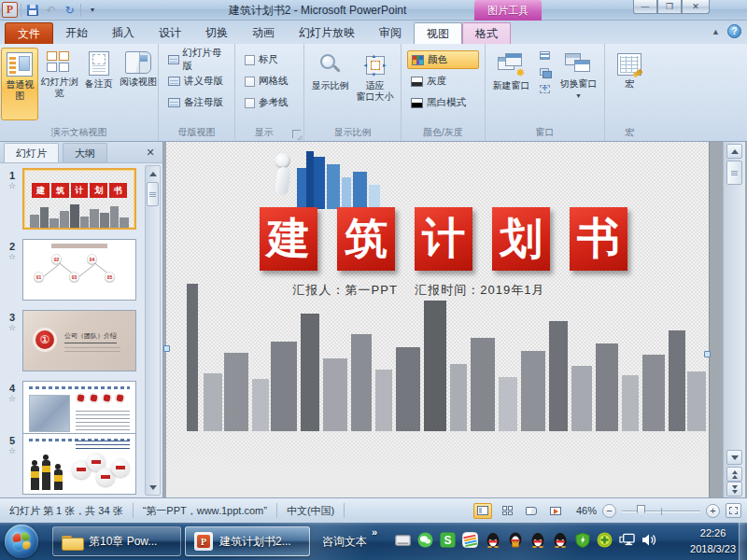 Image resolution: width=747 pixels, height=560 pixels. I want to click on taskbar-clock: 22:26 2018/3/23, so click(713, 541).